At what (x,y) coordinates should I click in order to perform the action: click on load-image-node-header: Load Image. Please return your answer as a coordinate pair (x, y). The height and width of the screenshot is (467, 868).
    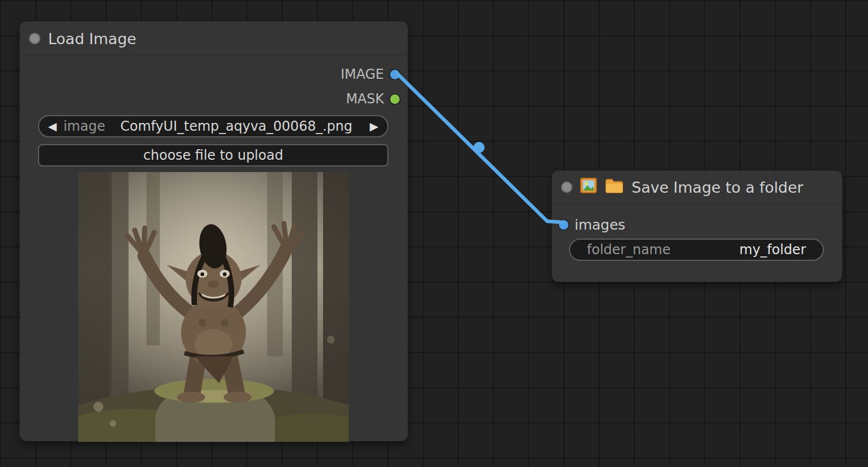
    Looking at the image, I should click on (214, 39).